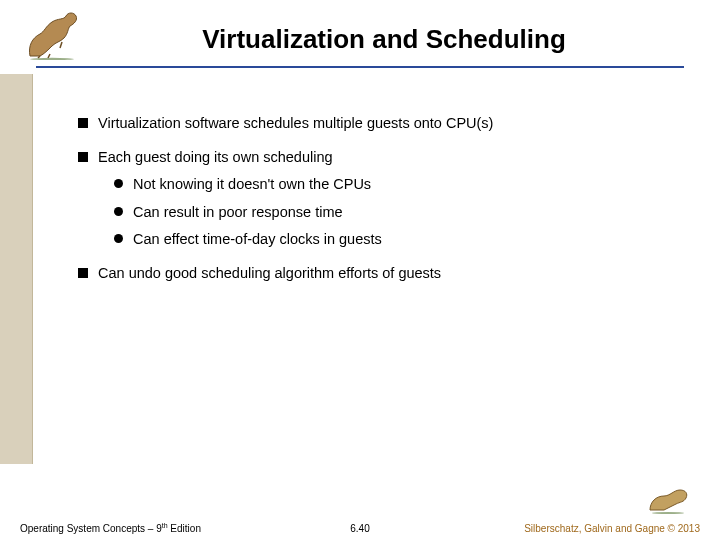  Describe the element at coordinates (52, 36) in the screenshot. I see `dinosaur-icon` at that location.